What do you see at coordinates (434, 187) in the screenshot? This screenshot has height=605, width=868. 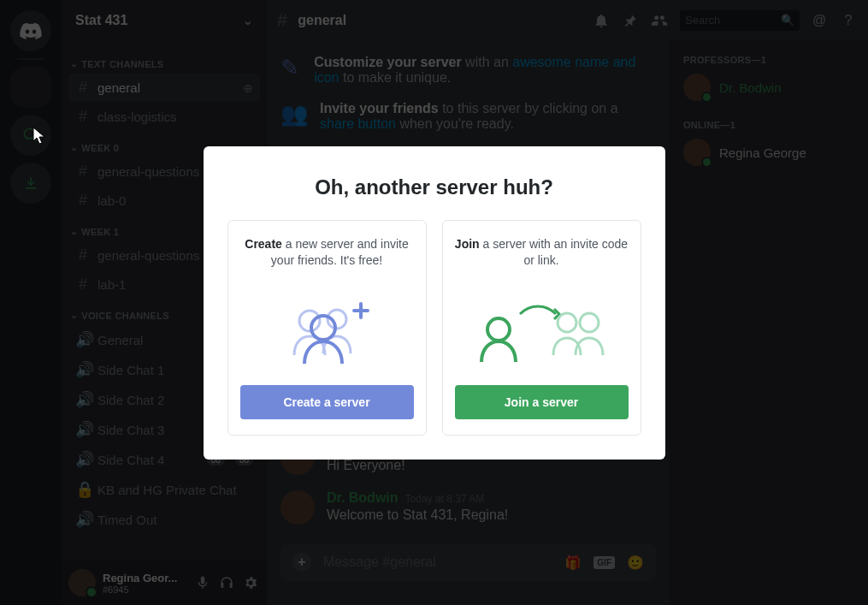 I see `modal-title: Oh, another server huh?` at bounding box center [434, 187].